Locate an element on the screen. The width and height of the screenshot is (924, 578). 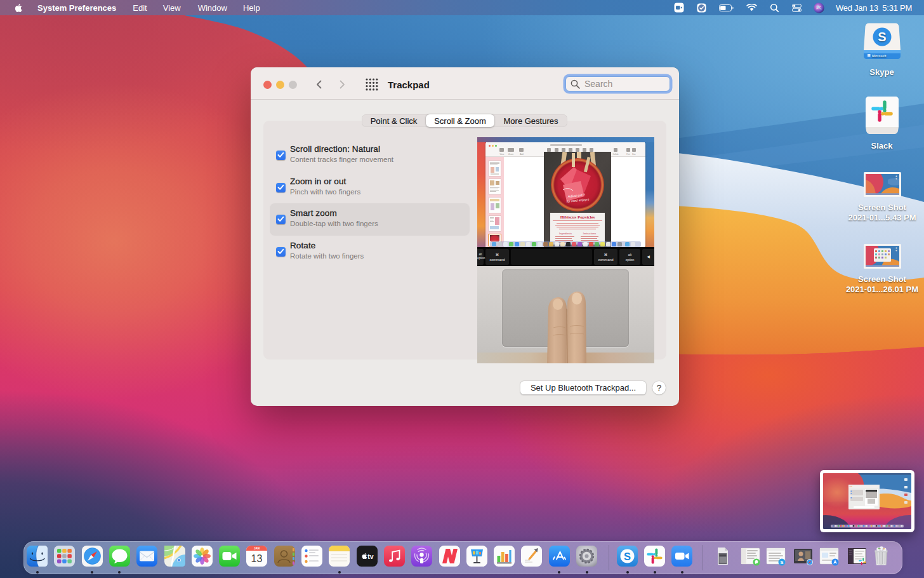
svg-text: Zoom is located at coordinates (511, 154).